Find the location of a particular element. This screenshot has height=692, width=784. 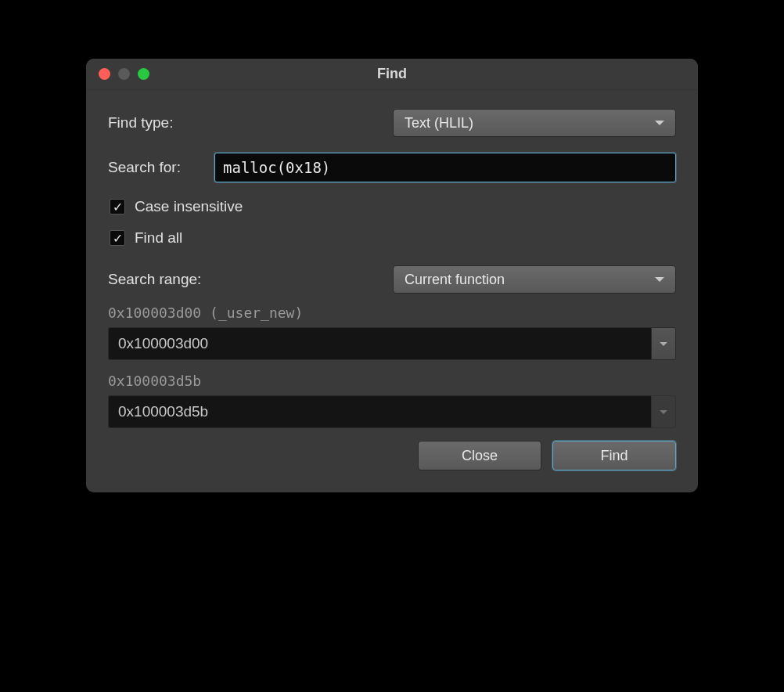

search-range-select: Current function is located at coordinates (534, 279).